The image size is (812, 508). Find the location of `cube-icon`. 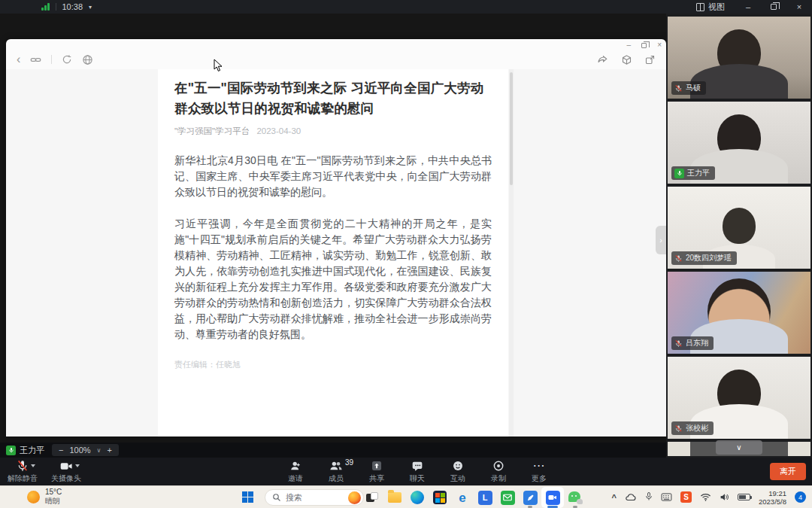

cube-icon is located at coordinates (627, 60).